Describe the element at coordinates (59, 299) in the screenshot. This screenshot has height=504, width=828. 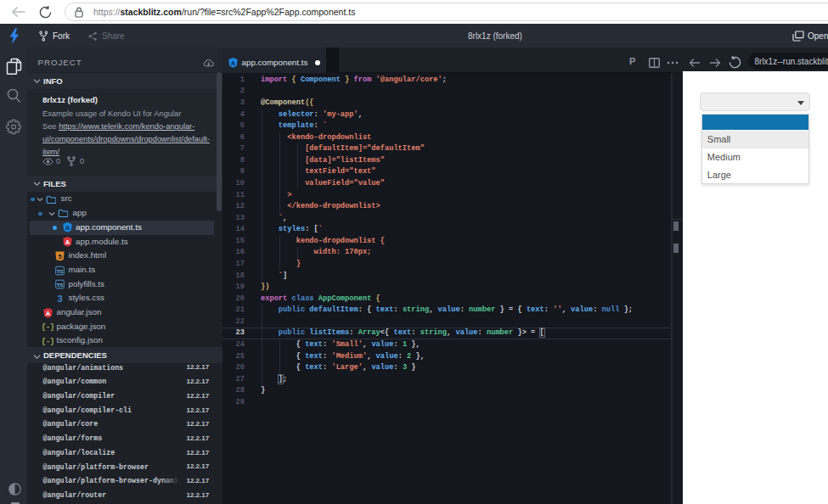
I see `svg-text: 3` at that location.